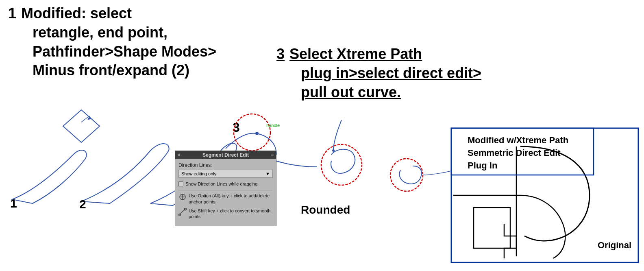 Image resolution: width=644 pixels, height=271 pixels. Describe the element at coordinates (231, 199) in the screenshot. I see `add-delete-anchor-text: Use Option (Alt) key + click to add/dele…` at that location.